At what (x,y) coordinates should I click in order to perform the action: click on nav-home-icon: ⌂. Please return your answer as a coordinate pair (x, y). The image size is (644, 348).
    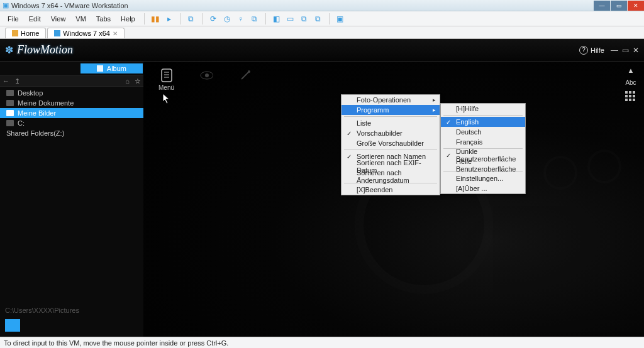
    Looking at the image, I should click on (127, 81).